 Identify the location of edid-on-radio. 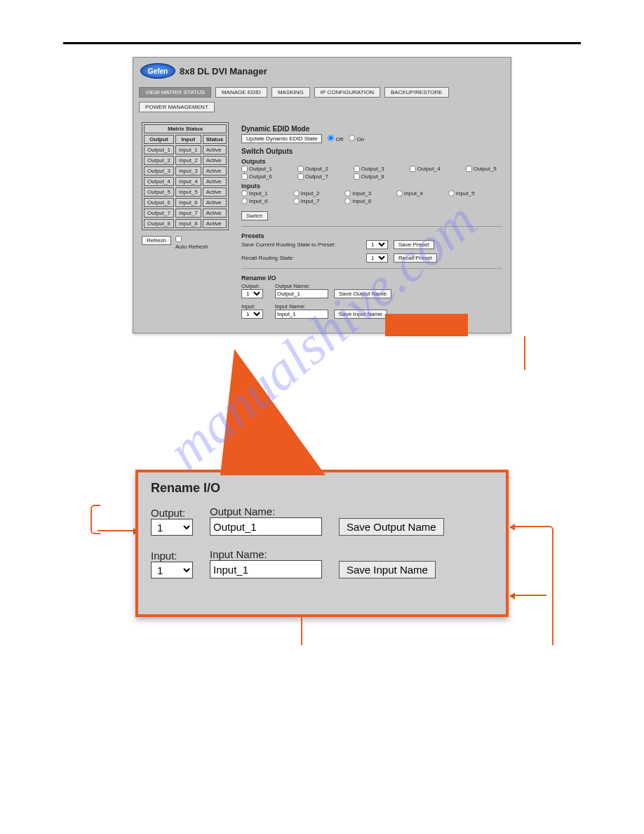
(352, 138).